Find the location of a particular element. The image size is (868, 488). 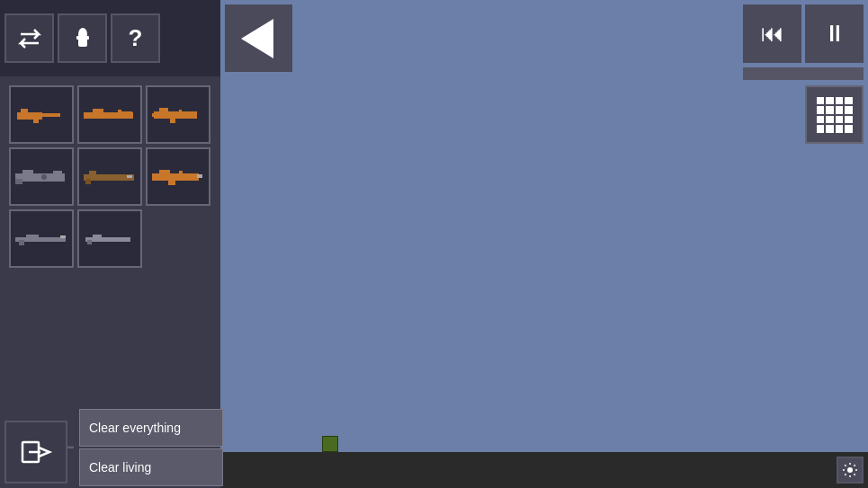

progress-bar-container is located at coordinates (803, 74).